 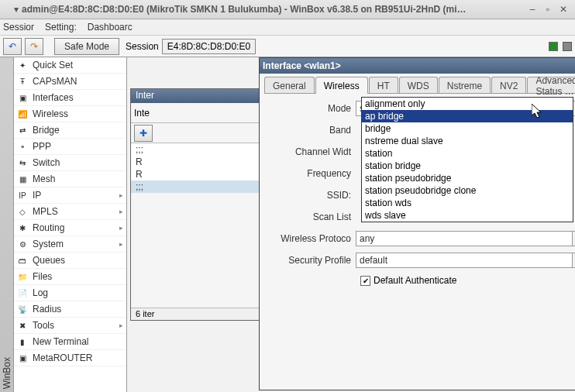 I want to click on tab-wds: WDS, so click(x=418, y=85).